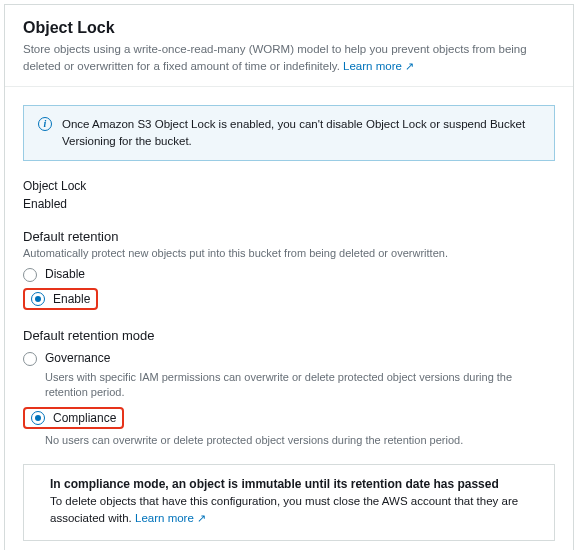 Image resolution: width=578 pixels, height=550 pixels. I want to click on mode-governance-hint: Users with specific IAM permissions can …, so click(300, 386).